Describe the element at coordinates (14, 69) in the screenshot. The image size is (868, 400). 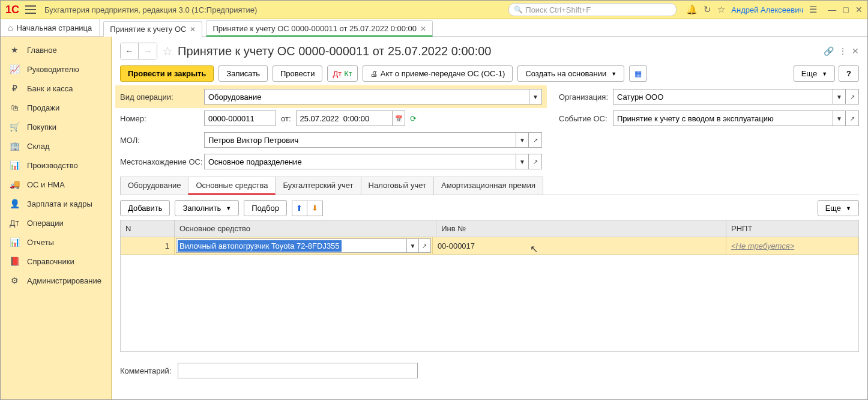
I see `chart-icon: 📈` at that location.